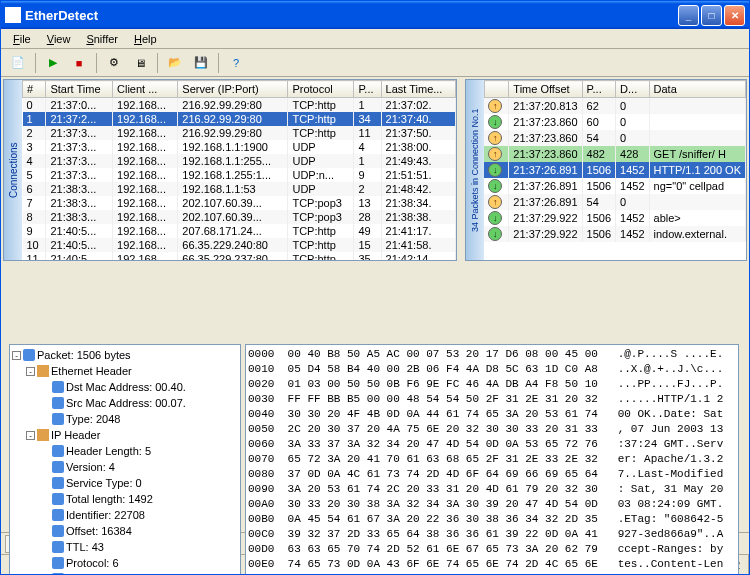  Describe the element at coordinates (59, 38) in the screenshot. I see `menu-view: View` at that location.